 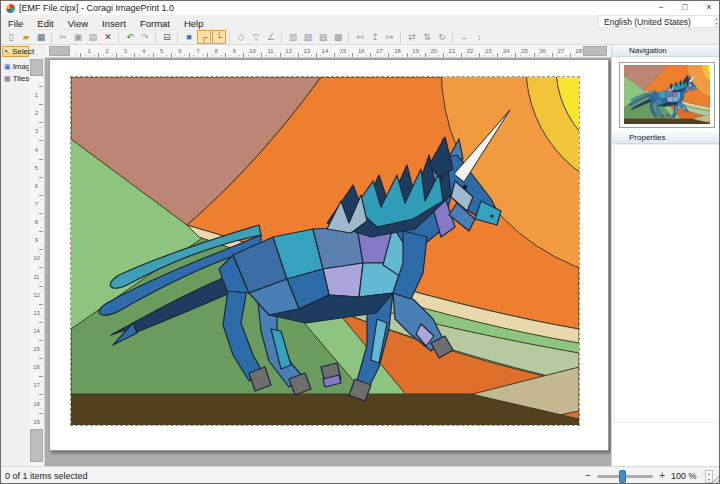 I want to click on language-stepper-icon: ▴▾, so click(x=716, y=22).